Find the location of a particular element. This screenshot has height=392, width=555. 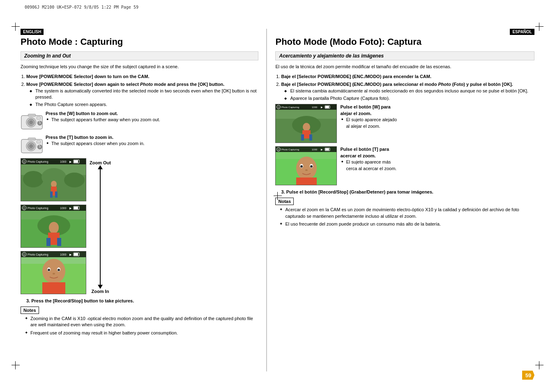

camera-diagram-w: W T OK is located at coordinates (32, 121).